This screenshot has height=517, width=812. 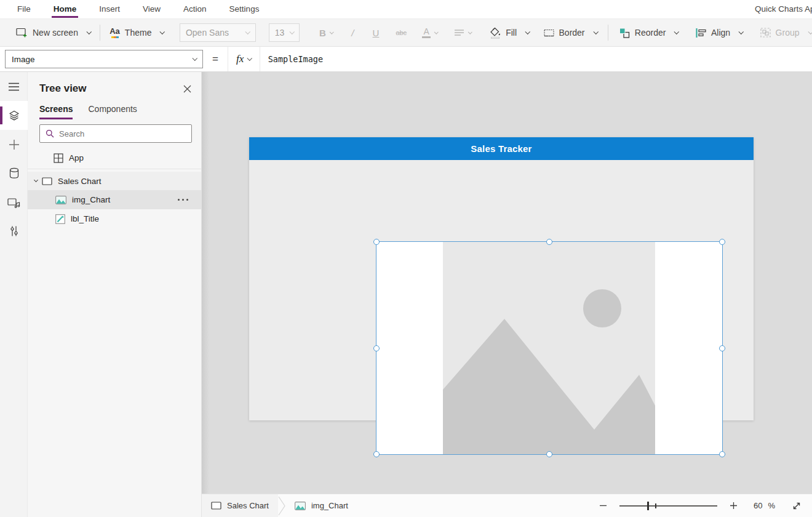 I want to click on resize-handle-w, so click(x=376, y=348).